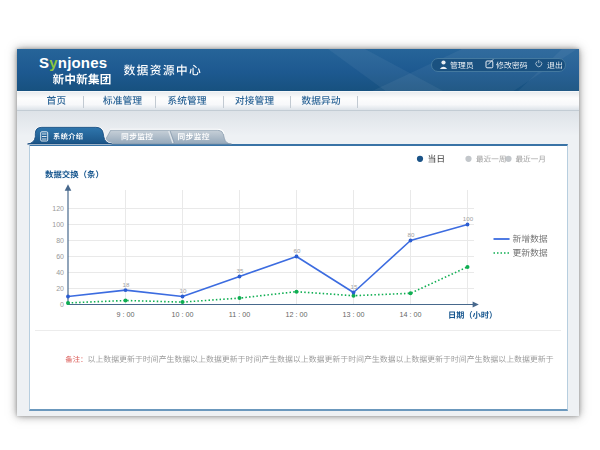 The height and width of the screenshot is (450, 600). Describe the element at coordinates (62, 304) in the screenshot. I see `svg-text: 0` at that location.